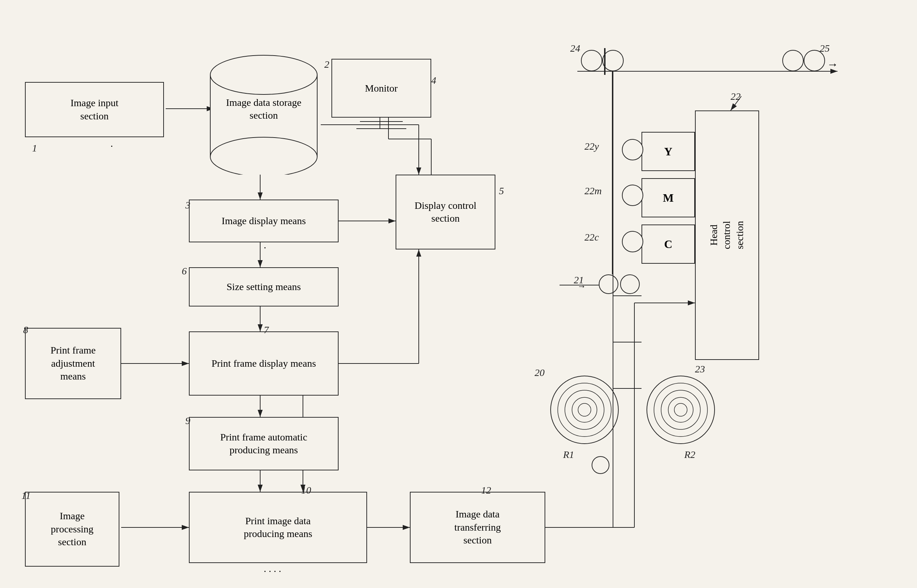 The height and width of the screenshot is (588, 917). I want to click on print-frame-auto-box: Print frame automaticproducing means, so click(264, 444).